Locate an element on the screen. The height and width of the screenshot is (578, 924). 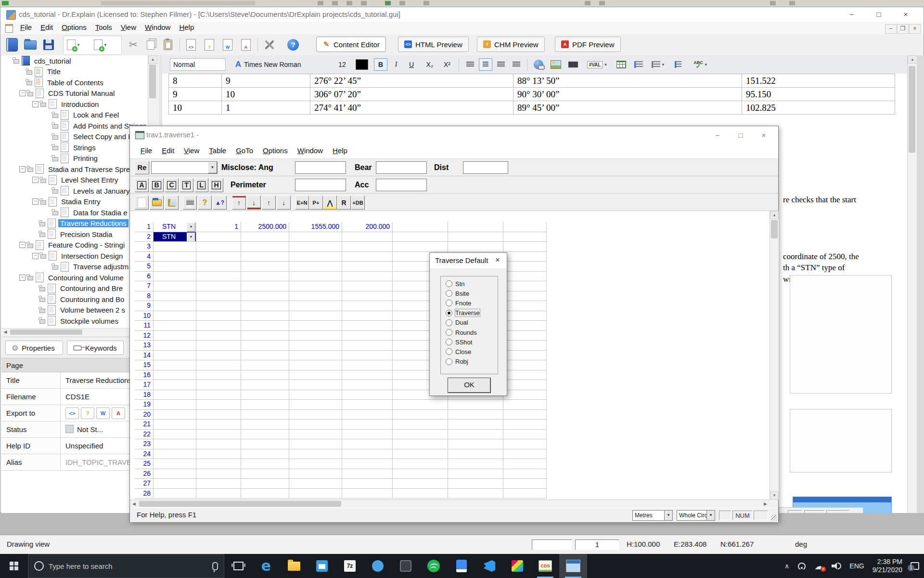
grid-row-number: 13 is located at coordinates (144, 346).